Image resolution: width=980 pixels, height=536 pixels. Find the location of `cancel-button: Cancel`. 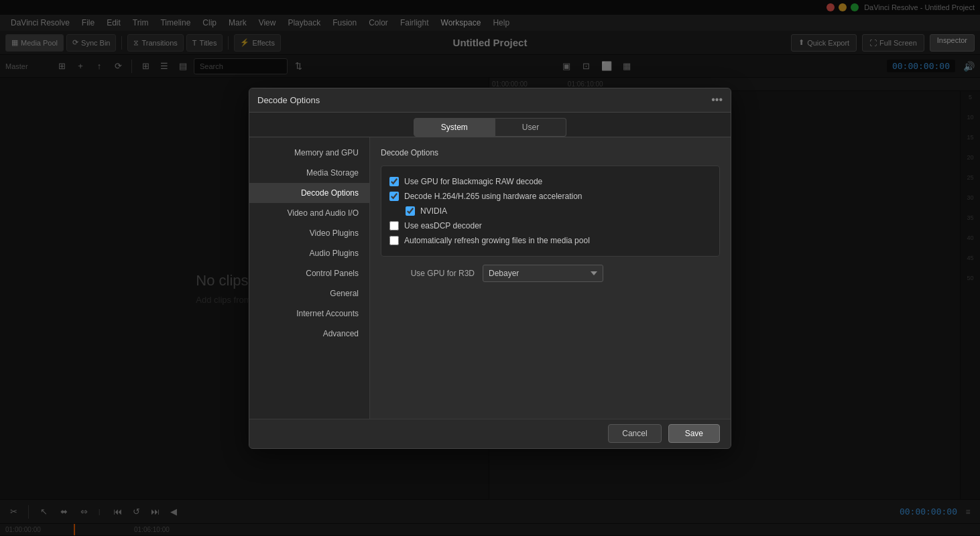

cancel-button: Cancel is located at coordinates (634, 433).